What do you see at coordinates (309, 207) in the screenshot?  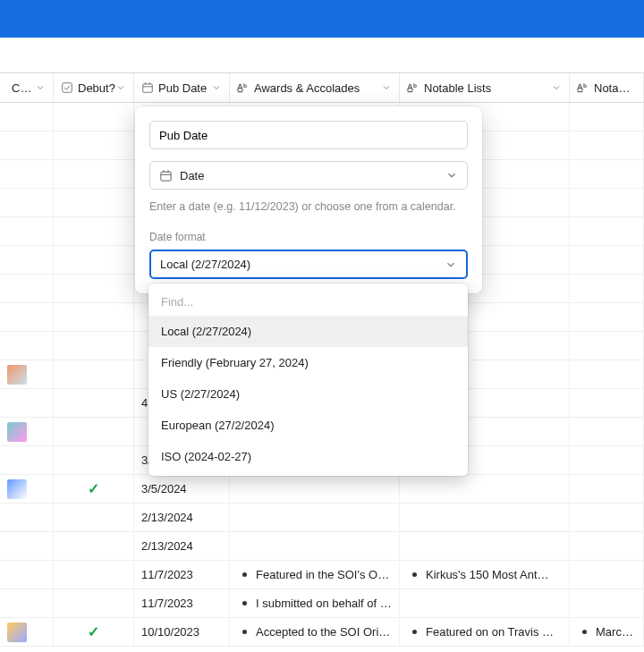 I see `field-help-text: Enter a date (e.g. 11/12/2023) or choose…` at bounding box center [309, 207].